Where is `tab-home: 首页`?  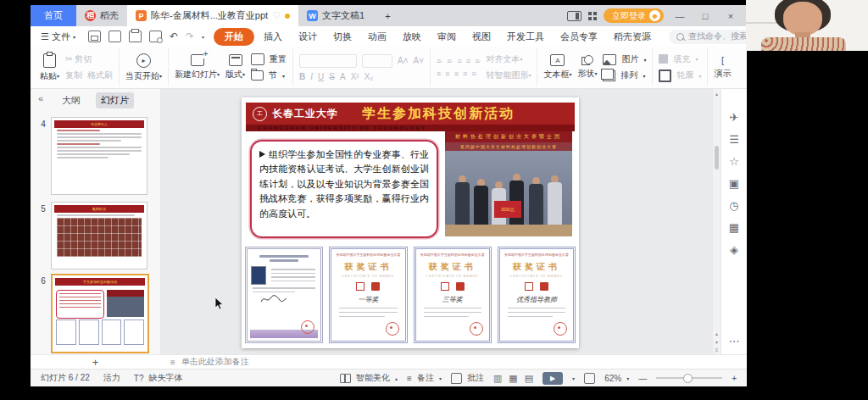 tab-home: 首页 is located at coordinates (53, 15).